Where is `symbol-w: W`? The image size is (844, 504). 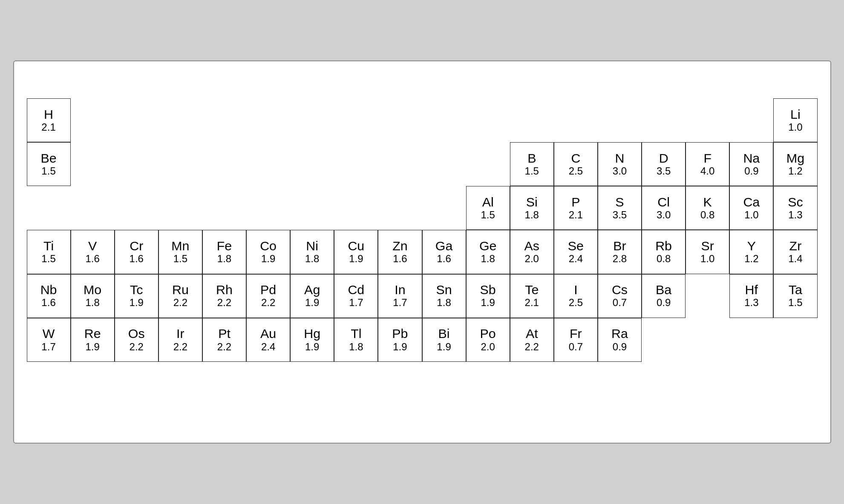
symbol-w: W is located at coordinates (49, 334).